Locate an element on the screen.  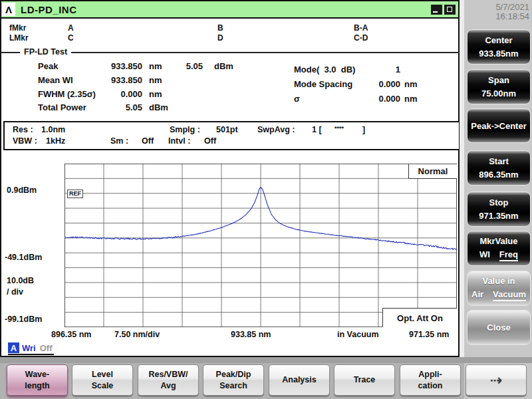
softkey-value: 971.35nm is located at coordinates (499, 215).